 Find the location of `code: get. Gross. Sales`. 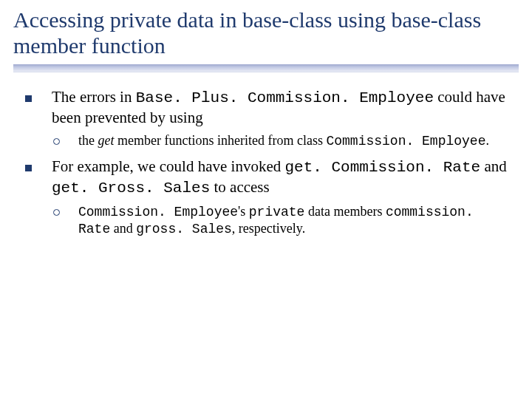

code: get. Gross. Sales is located at coordinates (131, 188).